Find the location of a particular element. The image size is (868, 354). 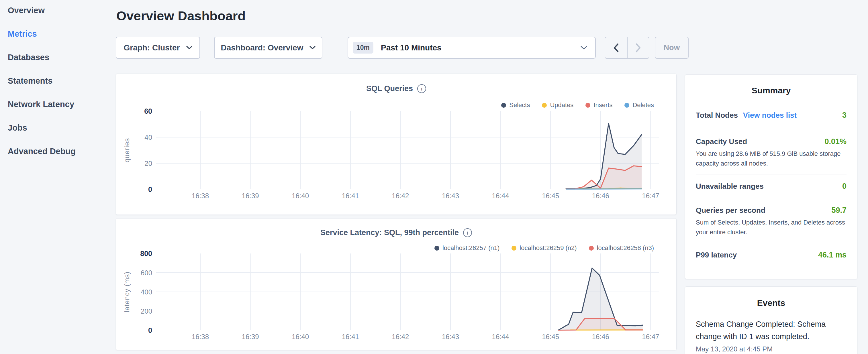

chevron-right-icon is located at coordinates (638, 48).